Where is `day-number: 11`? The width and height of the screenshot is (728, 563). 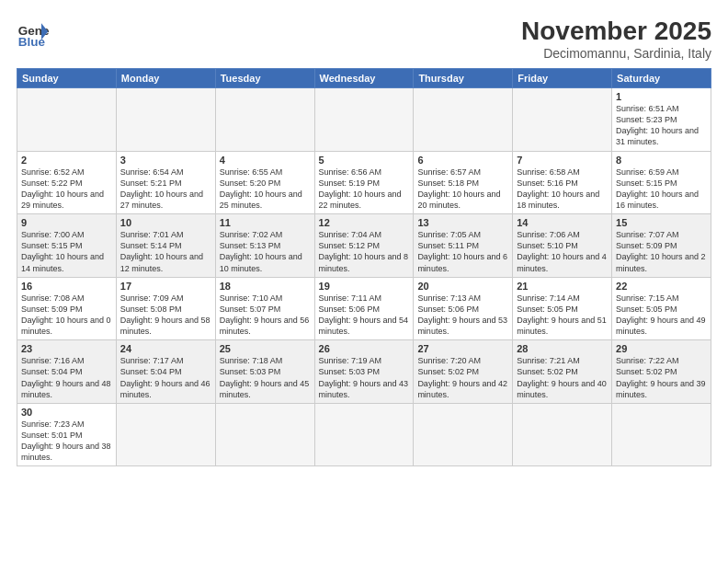
day-number: 11 is located at coordinates (265, 223).